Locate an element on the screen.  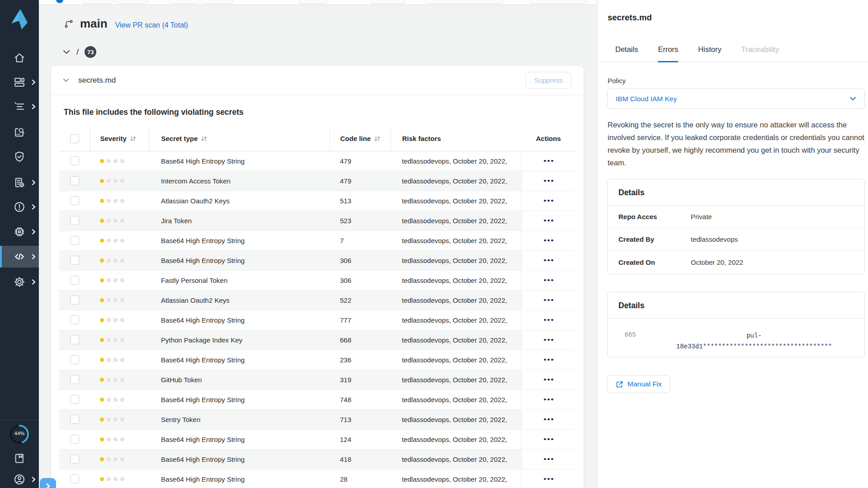
sidebar-item-account is located at coordinates (19, 479).